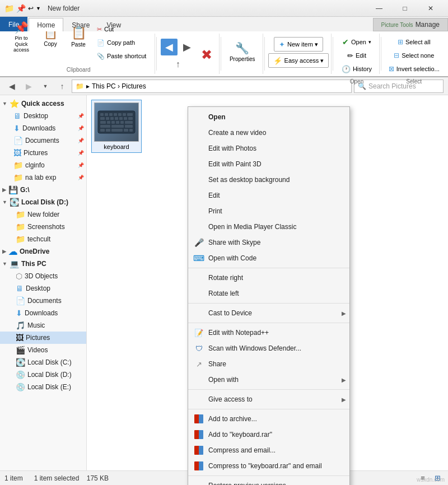 Image resolution: width=448 pixels, height=485 pixels. Describe the element at coordinates (45, 86) in the screenshot. I see `recent-button: ▼` at that location.